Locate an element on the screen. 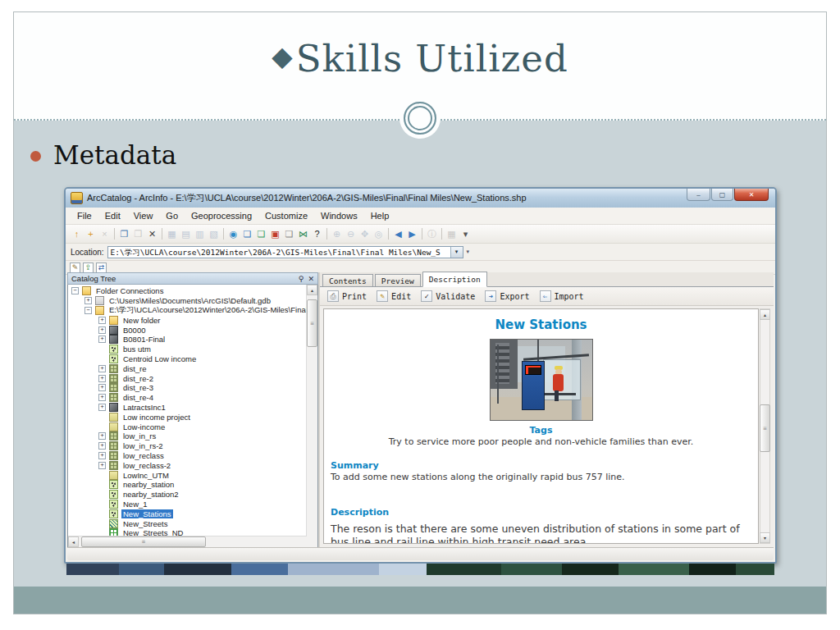 The width and height of the screenshot is (840, 630). tree-item: New_Streets is located at coordinates (187, 523).